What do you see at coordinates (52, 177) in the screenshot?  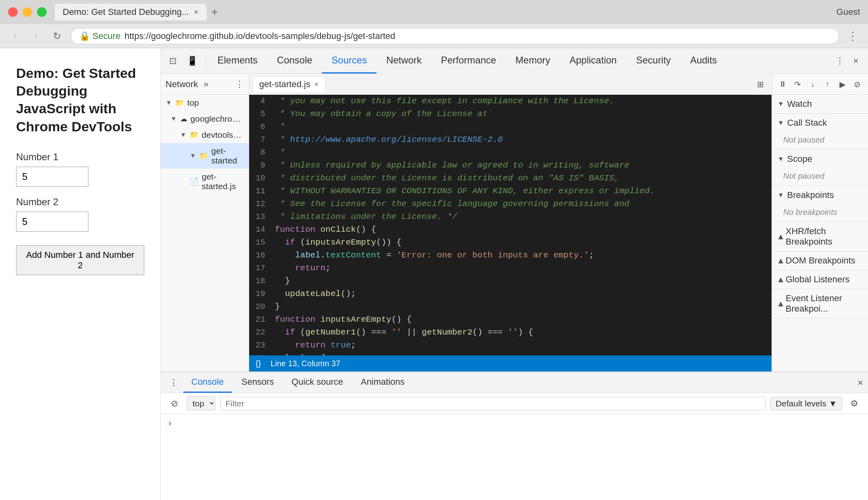 I see `number1-input` at bounding box center [52, 177].